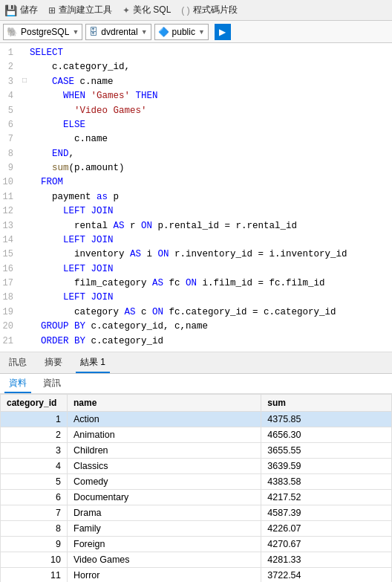 The width and height of the screenshot is (392, 582). I want to click on database-icon: 🗄, so click(94, 32).